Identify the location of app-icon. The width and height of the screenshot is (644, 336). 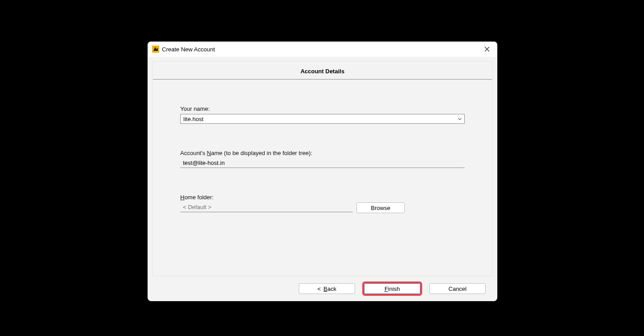
(156, 49).